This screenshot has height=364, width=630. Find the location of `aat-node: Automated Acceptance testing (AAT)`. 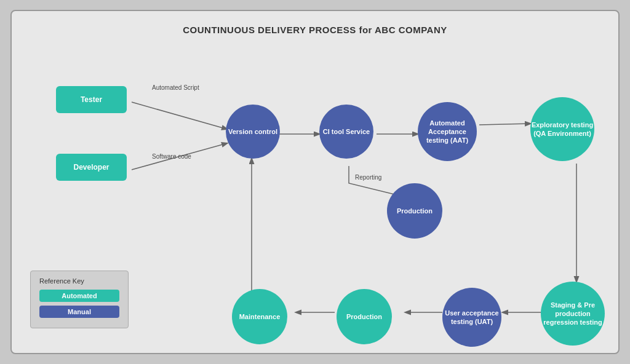

aat-node: Automated Acceptance testing (AAT) is located at coordinates (447, 132).